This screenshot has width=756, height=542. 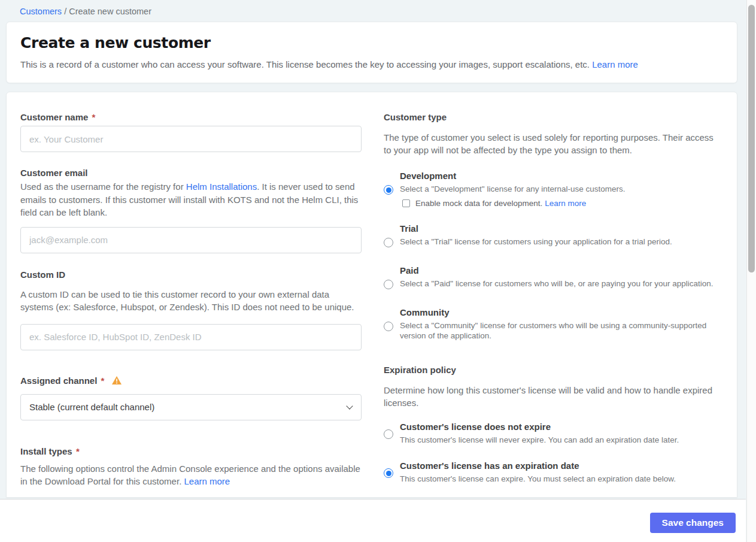 I want to click on assigned-channel-select: Stable (current default channel), so click(x=191, y=407).